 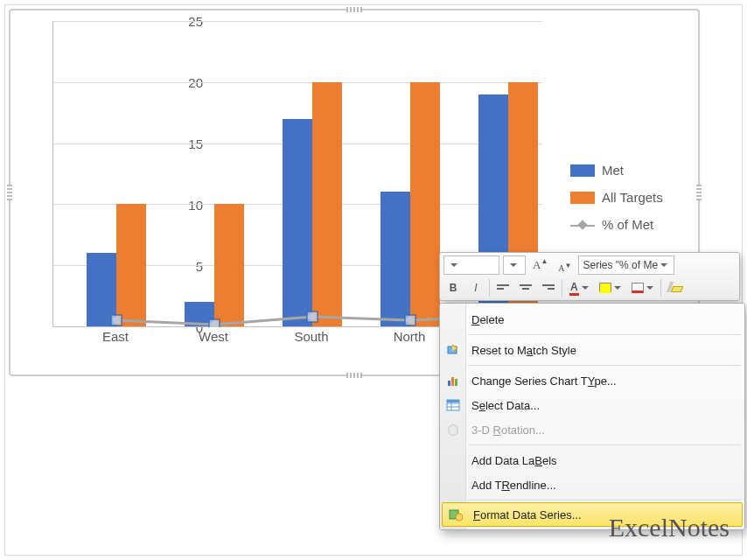 I want to click on outline-icon, so click(x=638, y=288).